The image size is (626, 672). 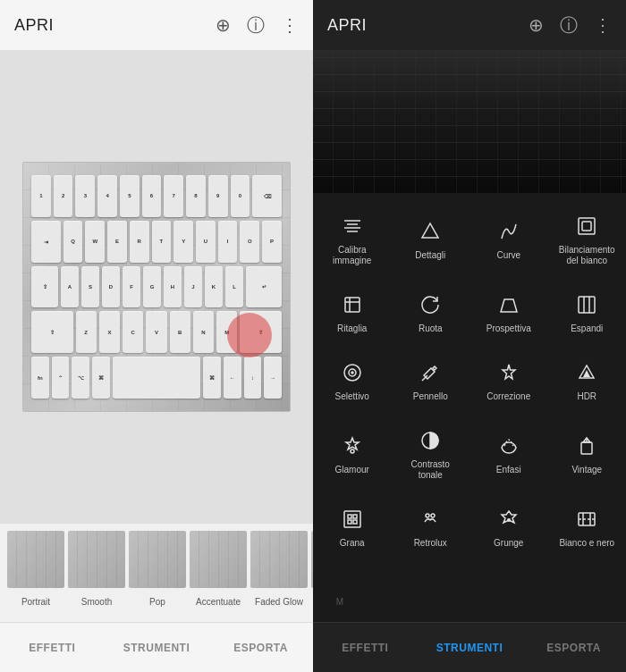 What do you see at coordinates (152, 197) in the screenshot?
I see `key: 6` at bounding box center [152, 197].